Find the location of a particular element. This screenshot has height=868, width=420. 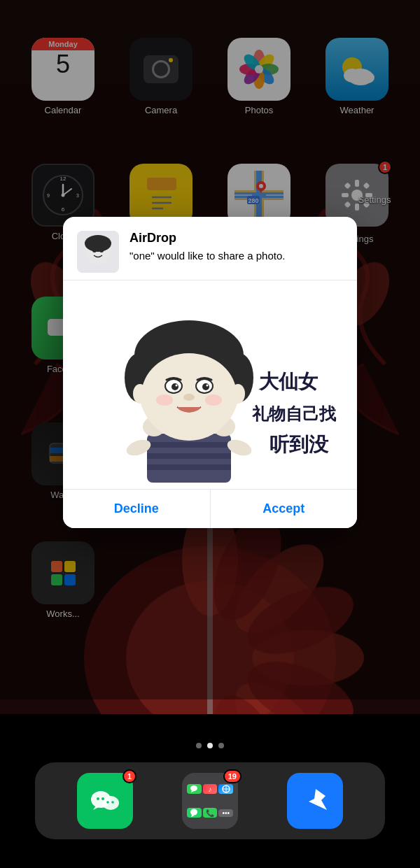

folder-more: ••• is located at coordinates (225, 813).